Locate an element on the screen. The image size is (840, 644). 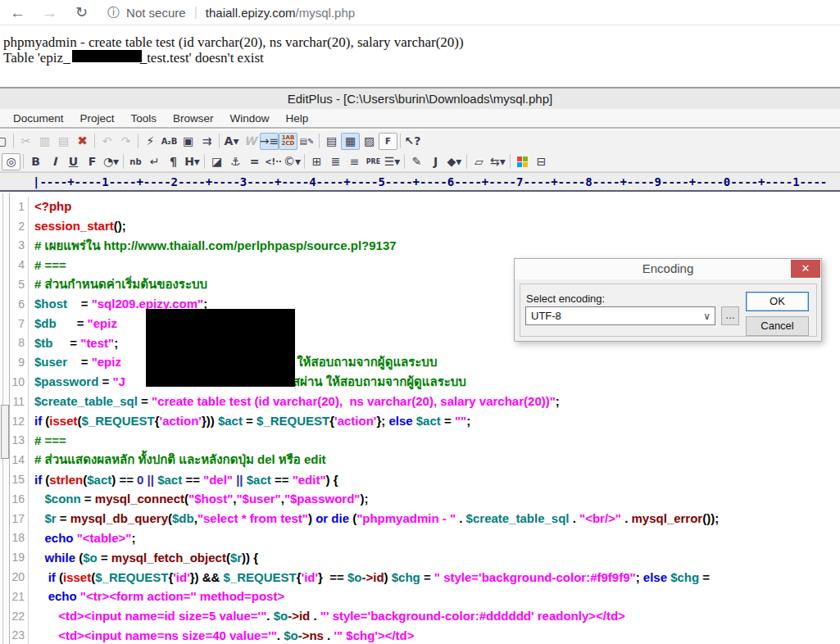
menu-browser: Browser is located at coordinates (193, 118).